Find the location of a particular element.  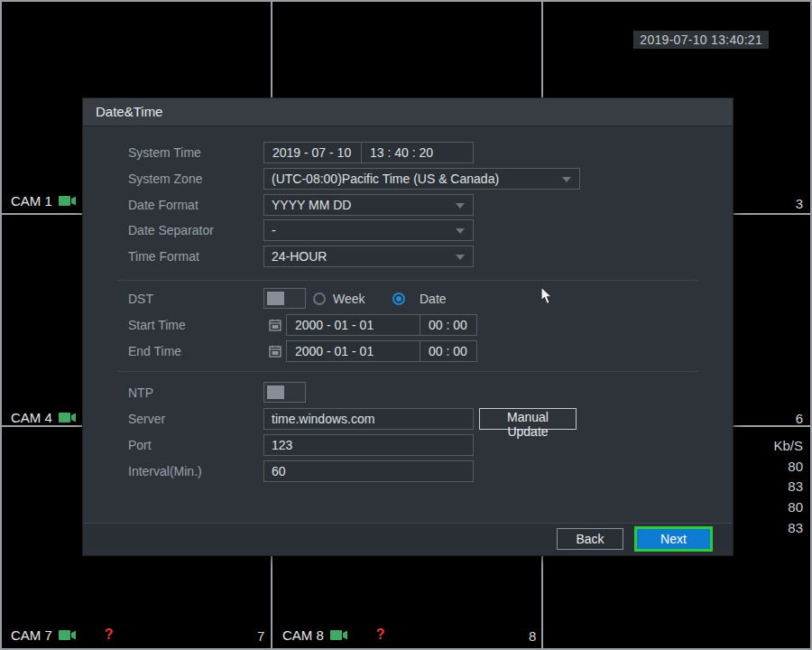

date-separator-label: Date Separator is located at coordinates (171, 230).